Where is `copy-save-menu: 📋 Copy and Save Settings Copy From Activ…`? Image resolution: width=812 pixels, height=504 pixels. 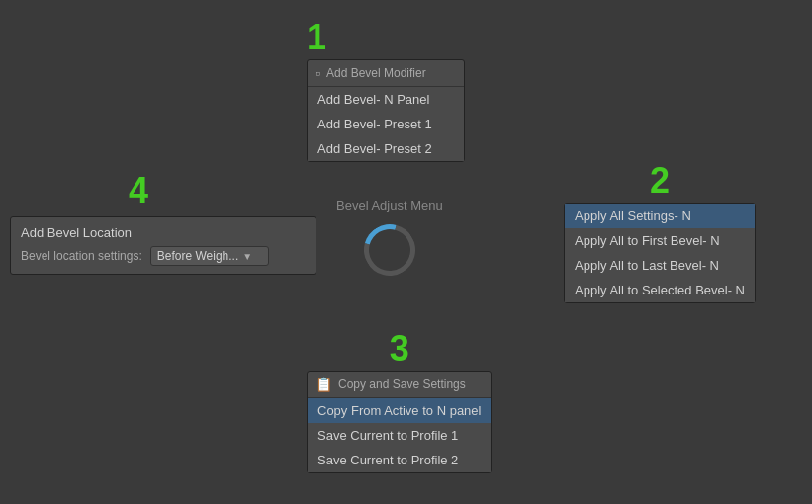
copy-save-menu: 📋 Copy and Save Settings Copy From Activ… is located at coordinates (400, 422).